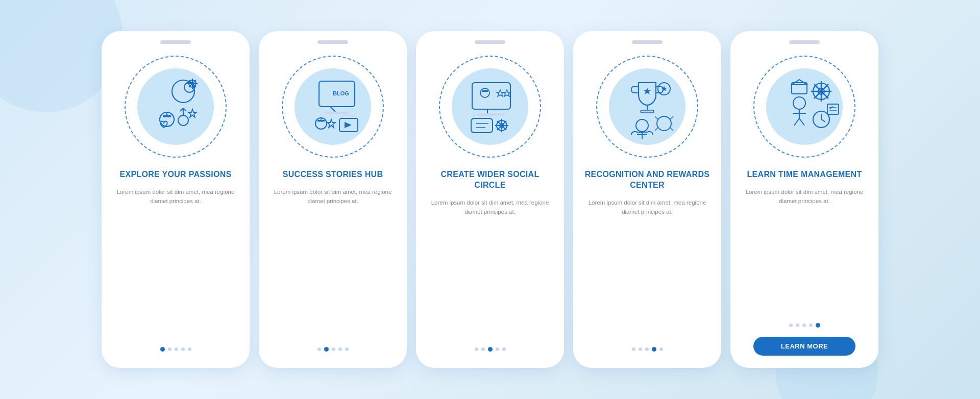 The image size is (980, 399). Describe the element at coordinates (176, 263) in the screenshot. I see `card-desc-explore-passions: Lorem ipsum dolor sit dim amet, mea regi…` at that location.